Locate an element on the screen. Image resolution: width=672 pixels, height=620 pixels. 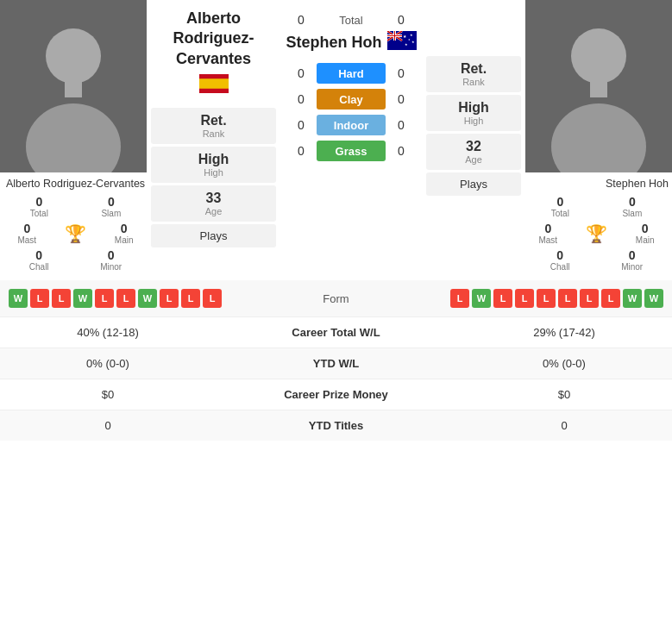
career-total-left: 40% (12-18) is located at coordinates (108, 333).